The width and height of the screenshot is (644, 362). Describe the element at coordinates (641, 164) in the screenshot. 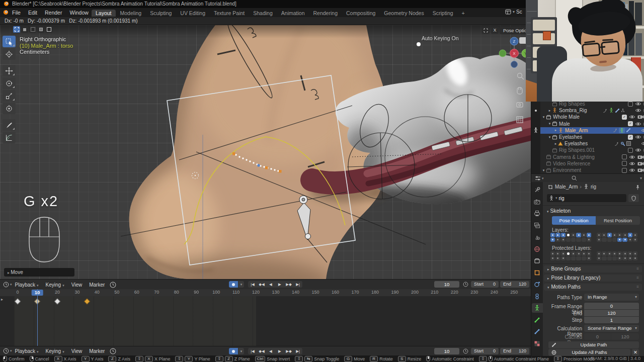

I see `camera-visibility-icon` at that location.